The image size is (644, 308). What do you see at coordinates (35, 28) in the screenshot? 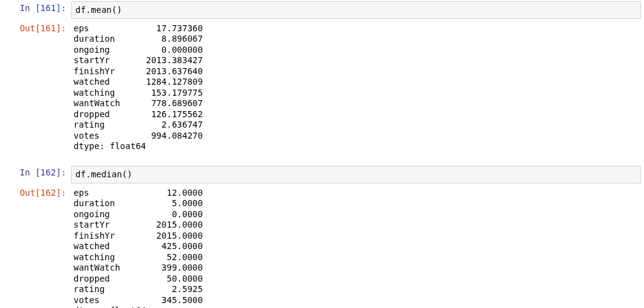
I see `output-prompt: Out[161]:` at bounding box center [35, 28].